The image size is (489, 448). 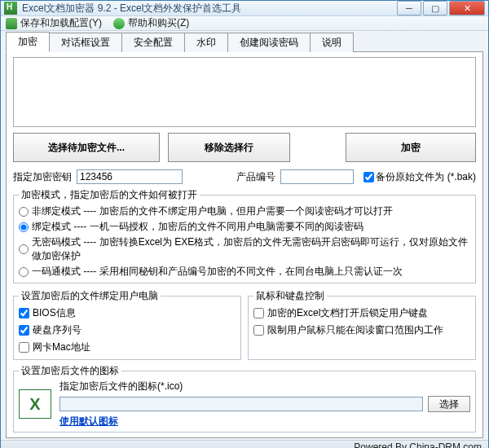 What do you see at coordinates (127, 331) in the screenshot?
I see `bind-hdd: 硬盘序列号` at bounding box center [127, 331].